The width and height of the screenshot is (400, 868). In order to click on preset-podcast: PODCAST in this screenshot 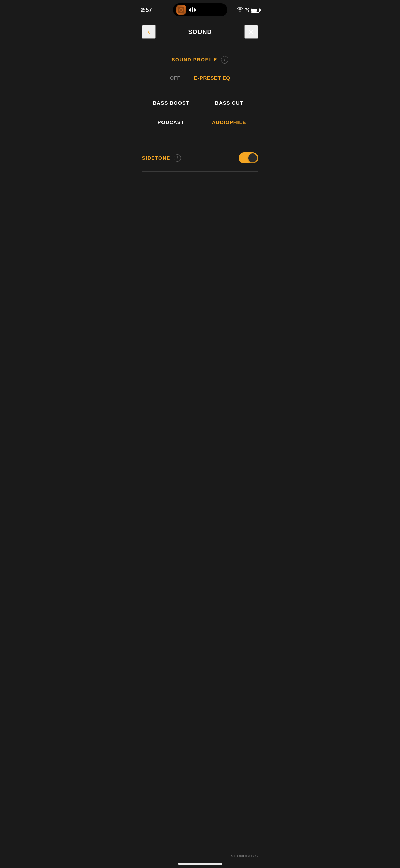, I will do `click(171, 122)`.